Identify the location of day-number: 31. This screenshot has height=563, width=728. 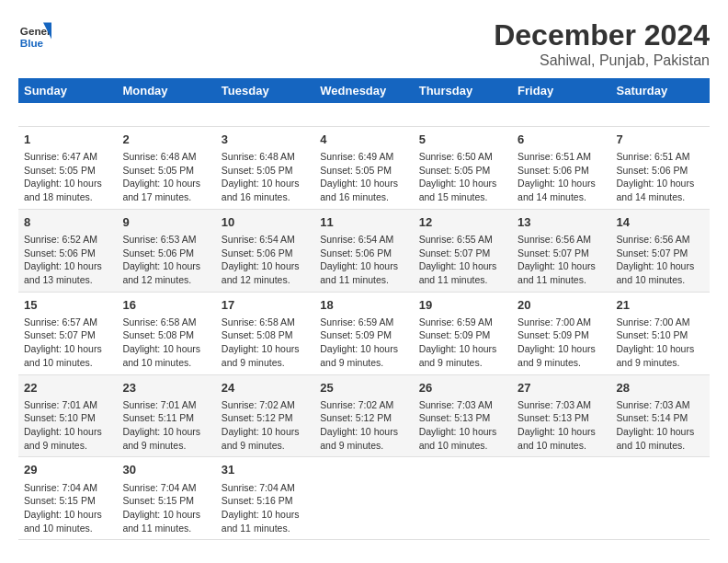
(265, 470).